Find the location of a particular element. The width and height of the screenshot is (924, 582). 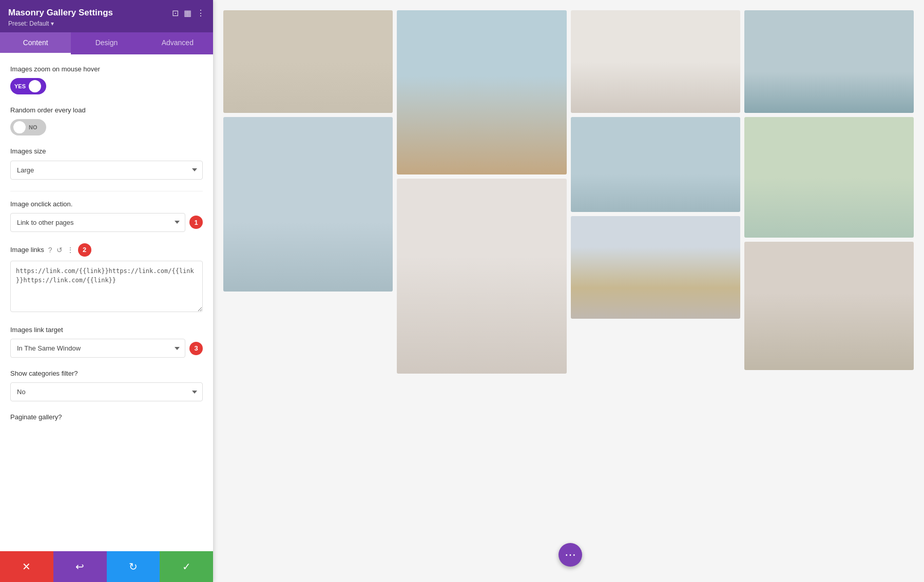

paginate-label: Paginate gallery? is located at coordinates (107, 417).